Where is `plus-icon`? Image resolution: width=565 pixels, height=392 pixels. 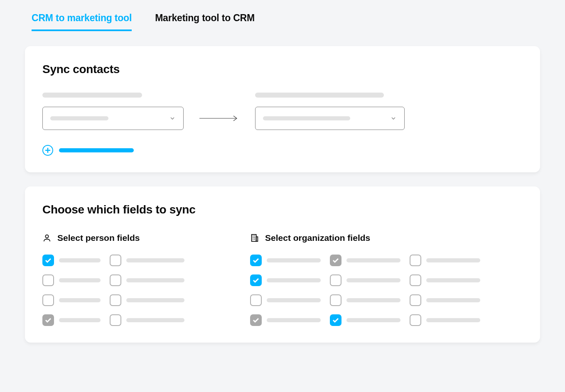
plus-icon is located at coordinates (48, 150).